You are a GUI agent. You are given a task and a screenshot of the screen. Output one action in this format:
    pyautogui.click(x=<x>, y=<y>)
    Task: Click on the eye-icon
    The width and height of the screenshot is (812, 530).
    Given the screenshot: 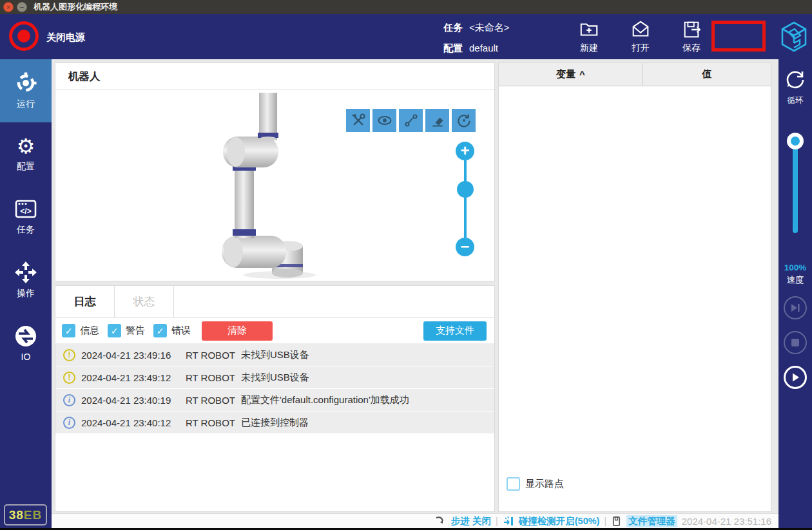 What is the action you would take?
    pyautogui.click(x=385, y=120)
    